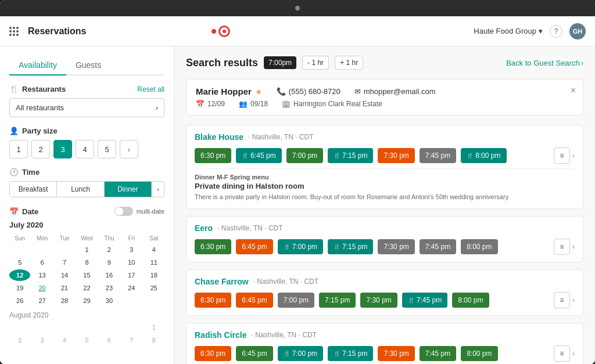 The image size is (595, 364). Describe the element at coordinates (38, 66) in the screenshot. I see `tab-availability: Availability` at that location.